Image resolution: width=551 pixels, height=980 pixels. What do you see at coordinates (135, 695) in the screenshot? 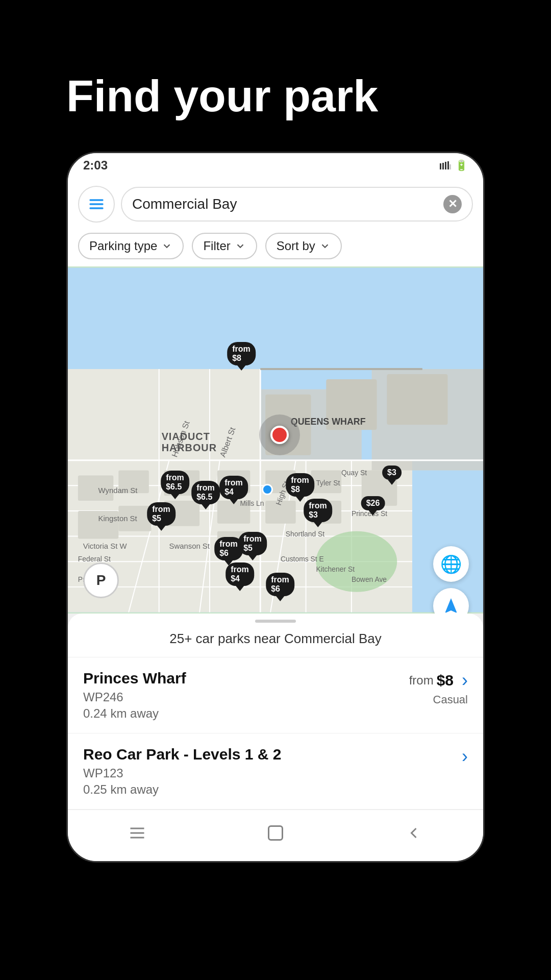
I see `carpark-info-princes-wharf: Princes Wharf WP246 0.24 km away` at bounding box center [135, 695].